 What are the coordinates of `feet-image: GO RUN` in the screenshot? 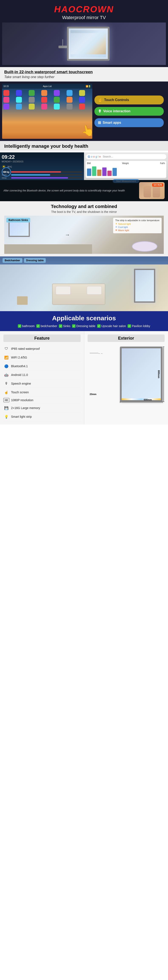 It's located at (152, 191).